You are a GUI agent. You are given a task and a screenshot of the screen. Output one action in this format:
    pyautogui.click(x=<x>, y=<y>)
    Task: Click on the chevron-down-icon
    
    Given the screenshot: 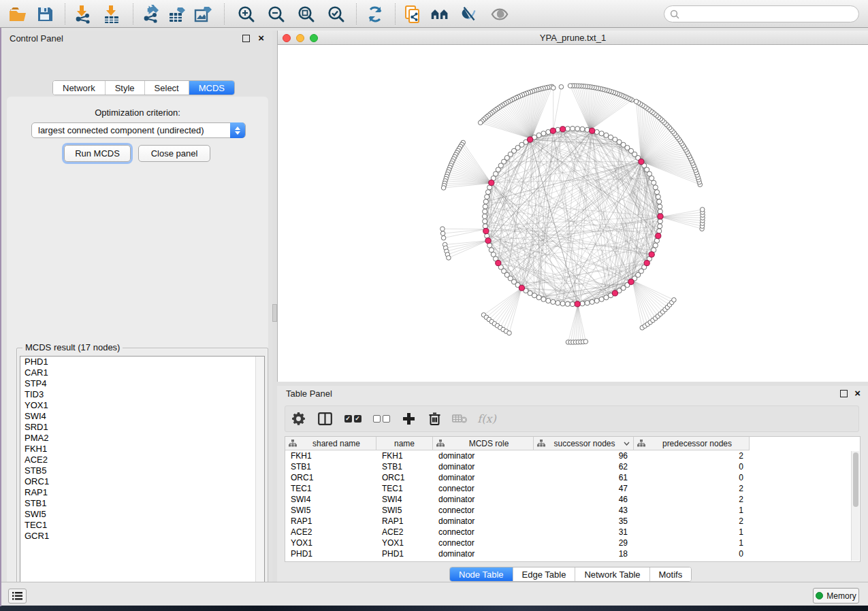 What is the action you would take?
    pyautogui.click(x=626, y=444)
    